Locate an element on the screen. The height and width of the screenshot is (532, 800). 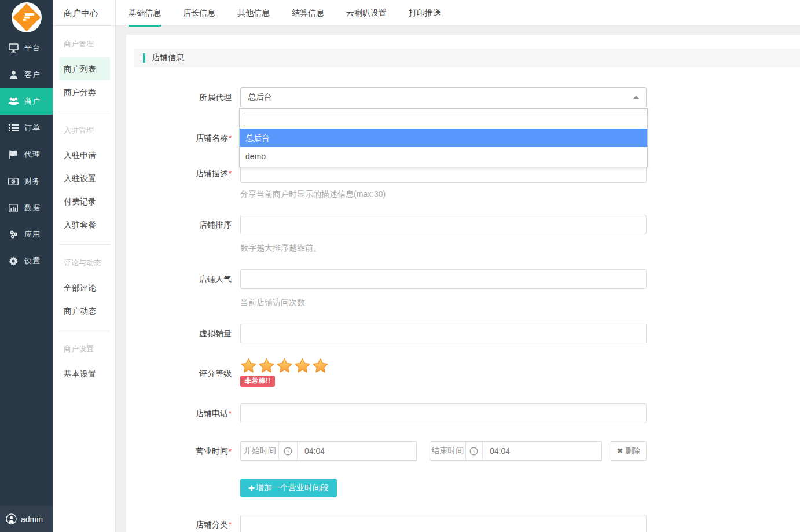
sidebar-item-label: 订单 is located at coordinates (32, 128).